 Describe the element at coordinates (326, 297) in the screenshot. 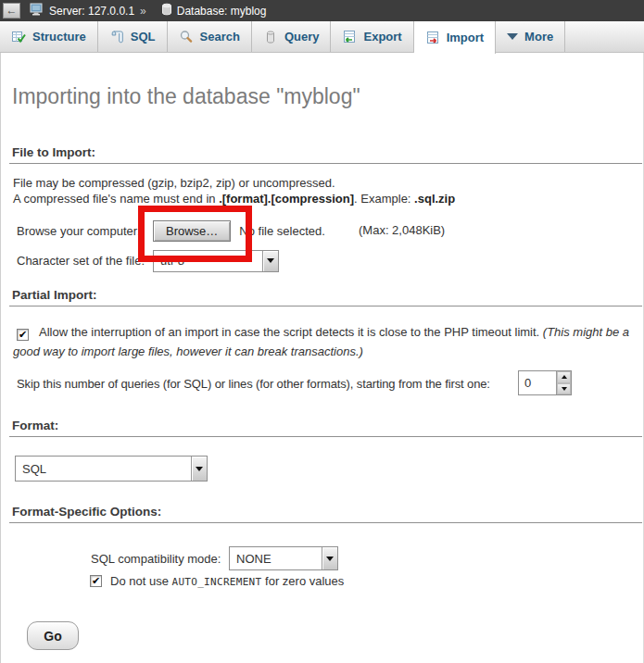

I see `section-heading-partial-import: Partial Import:` at that location.